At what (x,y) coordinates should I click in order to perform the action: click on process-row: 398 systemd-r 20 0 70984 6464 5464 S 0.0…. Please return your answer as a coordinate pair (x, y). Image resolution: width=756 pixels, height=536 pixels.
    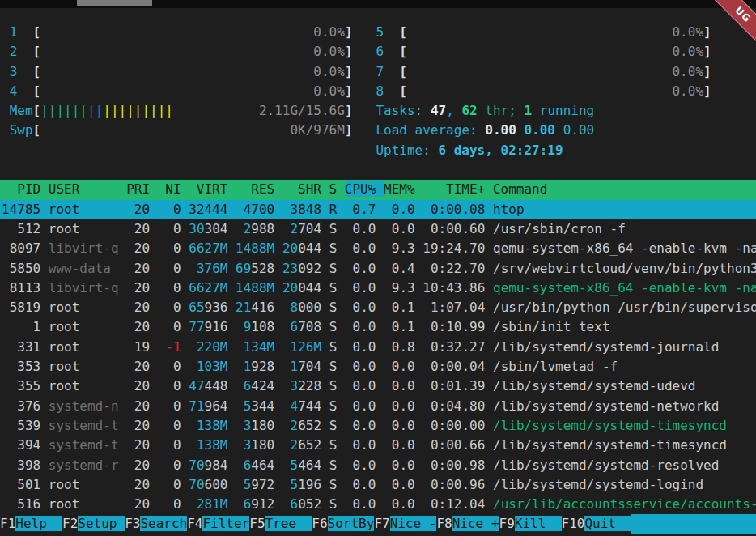
    Looking at the image, I should click on (378, 466).